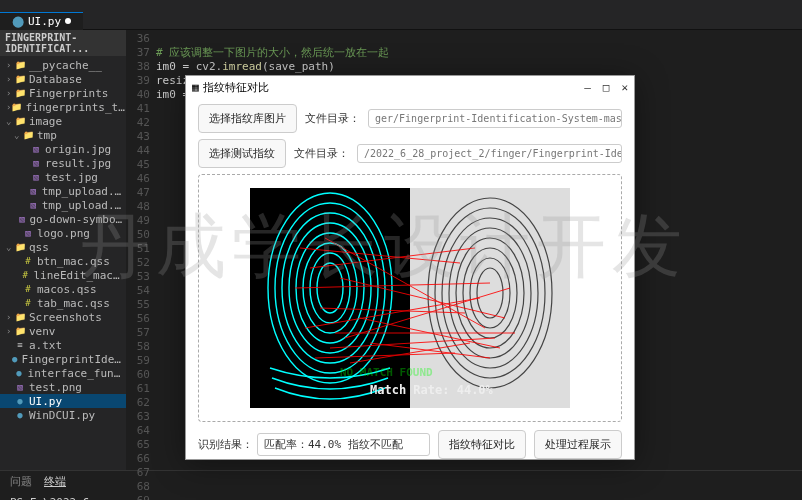  What do you see at coordinates (236, 88) in the screenshot?
I see `dialog-title: 指纹特征对比` at bounding box center [236, 88].